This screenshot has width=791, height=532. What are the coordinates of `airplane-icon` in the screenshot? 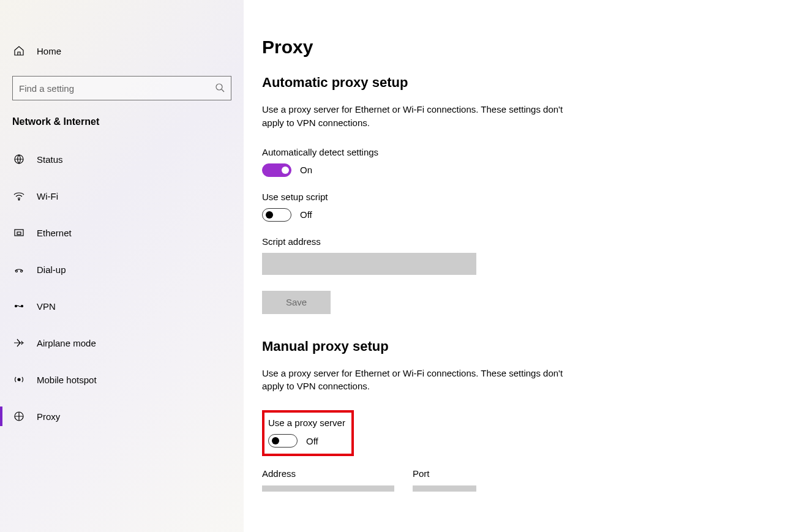 It's located at (19, 343).